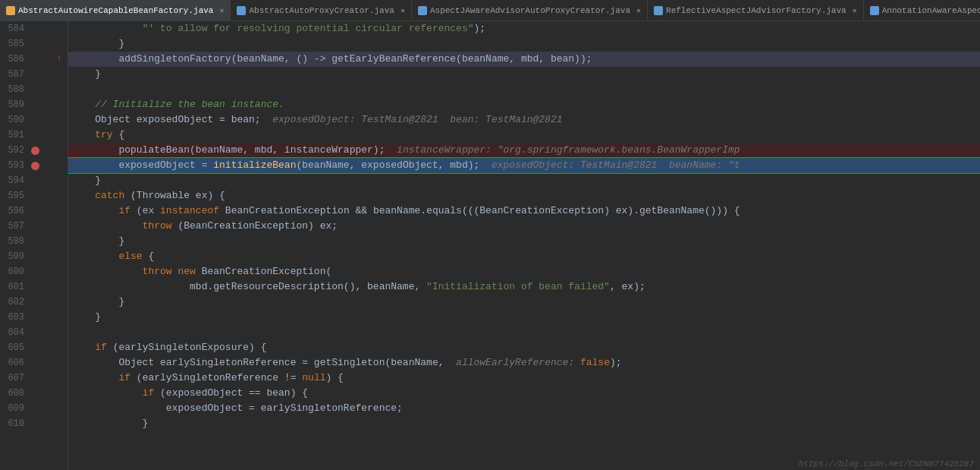 The width and height of the screenshot is (980, 470). Describe the element at coordinates (147, 196) in the screenshot. I see `code-content-595: catch (Throwable ex) {` at that location.